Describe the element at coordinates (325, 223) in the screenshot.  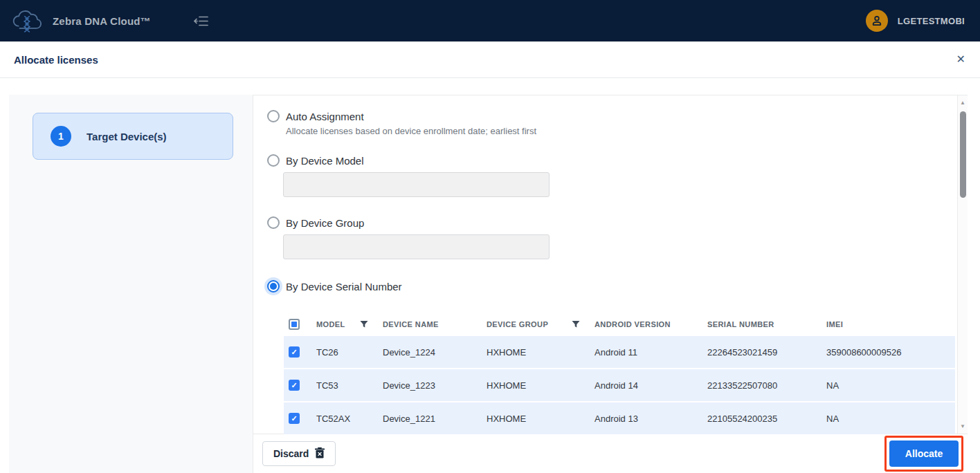
I see `device-group-label: By Device Group` at that location.